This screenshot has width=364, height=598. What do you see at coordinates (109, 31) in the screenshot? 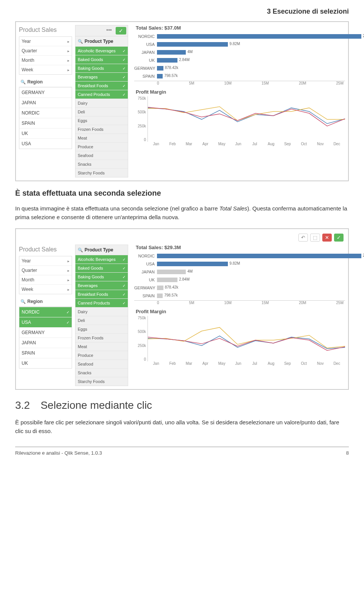
I see `more-icon: •••` at bounding box center [109, 31].